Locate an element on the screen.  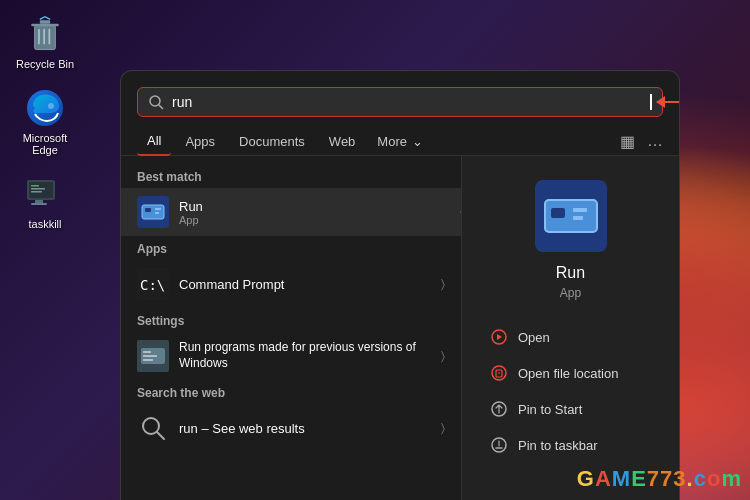
open-file-icon is located at coordinates (499, 373).